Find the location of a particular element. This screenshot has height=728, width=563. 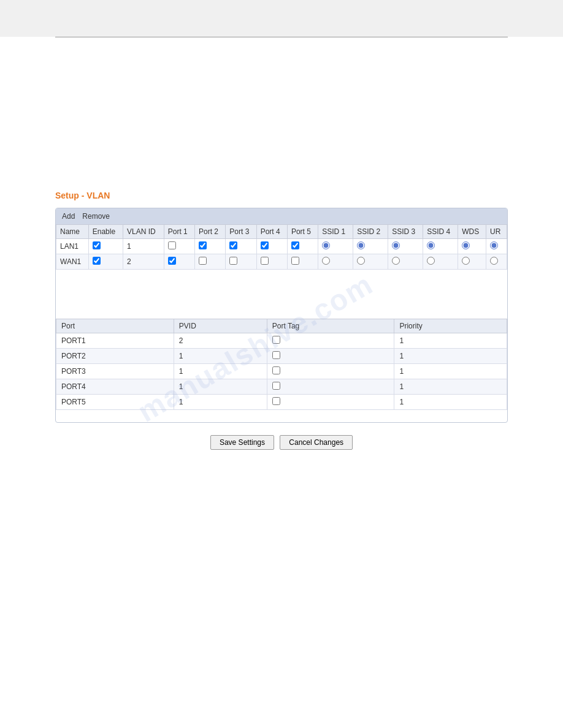

col-port3: Port 3 is located at coordinates (241, 232).